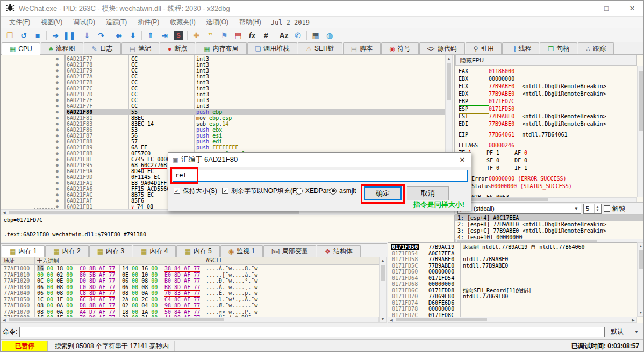  What do you see at coordinates (221, 48) in the screenshot?
I see `tab-内存布局: ▦内存布局` at bounding box center [221, 48].